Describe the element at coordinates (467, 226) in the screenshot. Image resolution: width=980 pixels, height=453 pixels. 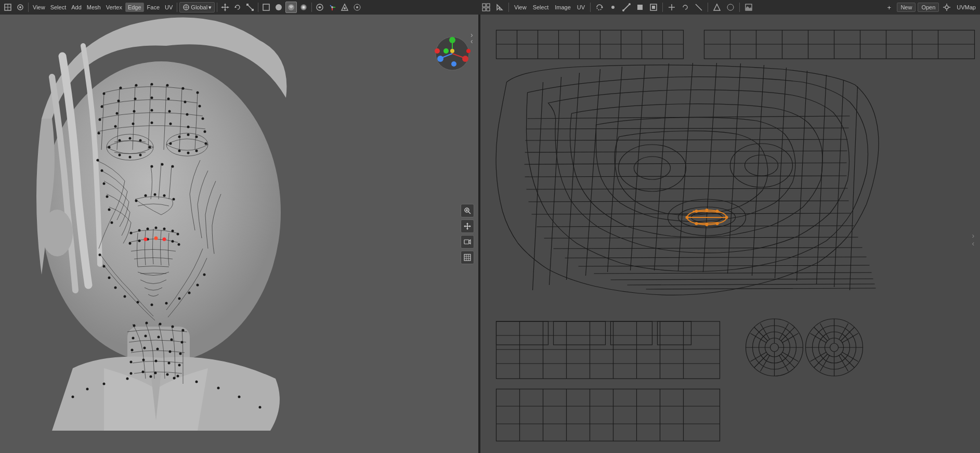
I see `pan-btn` at that location.